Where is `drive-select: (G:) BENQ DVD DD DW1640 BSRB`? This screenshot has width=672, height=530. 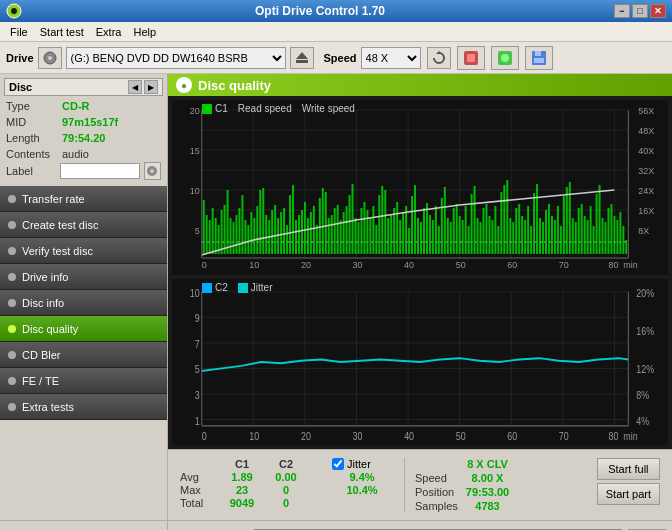
drive-select: (G:) BENQ DVD DD DW1640 BSRB is located at coordinates (176, 58).